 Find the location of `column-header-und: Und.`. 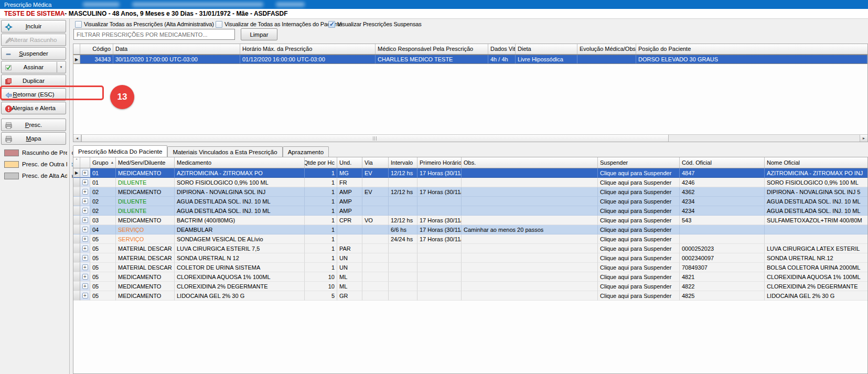

column-header-und: Und. is located at coordinates (350, 163).